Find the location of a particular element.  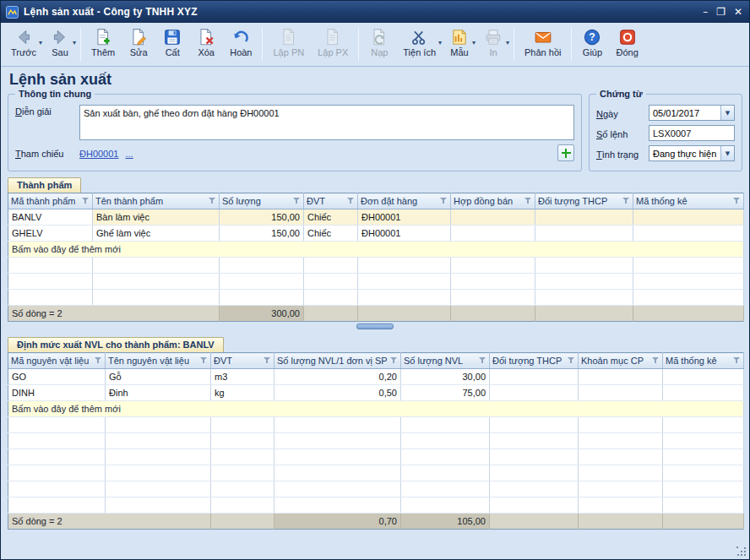

grid-cell: kg is located at coordinates (243, 394).